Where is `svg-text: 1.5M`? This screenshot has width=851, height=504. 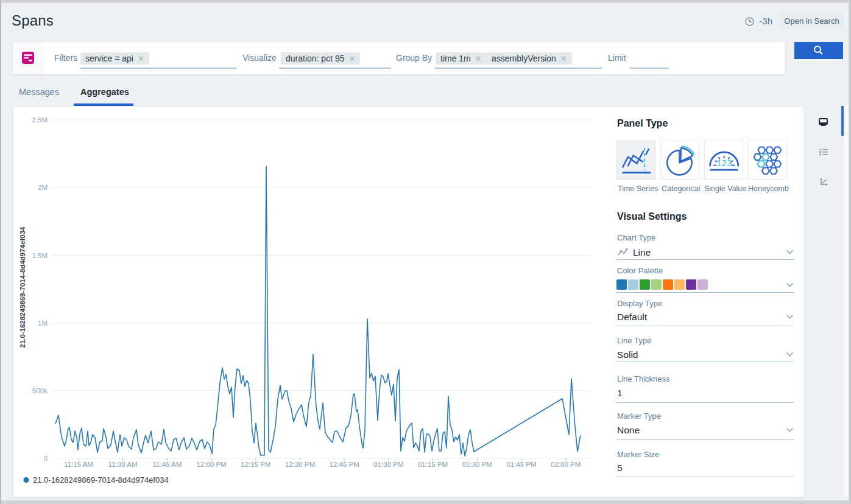 svg-text: 1.5M is located at coordinates (40, 256).